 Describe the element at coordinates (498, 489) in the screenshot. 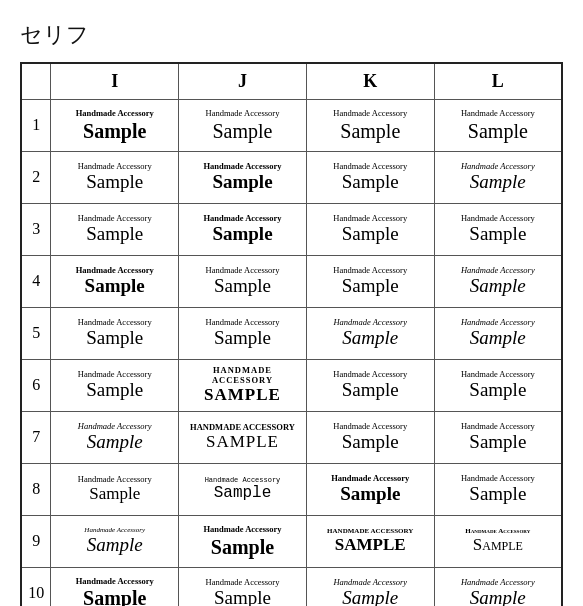

I see `cell-8-L: Handmade Accessory Sample` at that location.